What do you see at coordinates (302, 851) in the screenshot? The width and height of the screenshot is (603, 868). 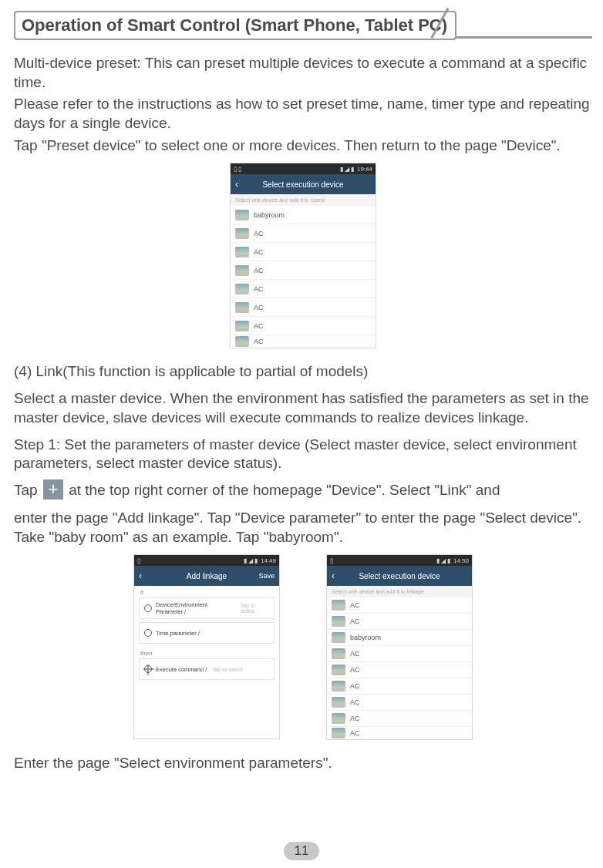 I see `page-number-badge: 11` at bounding box center [302, 851].